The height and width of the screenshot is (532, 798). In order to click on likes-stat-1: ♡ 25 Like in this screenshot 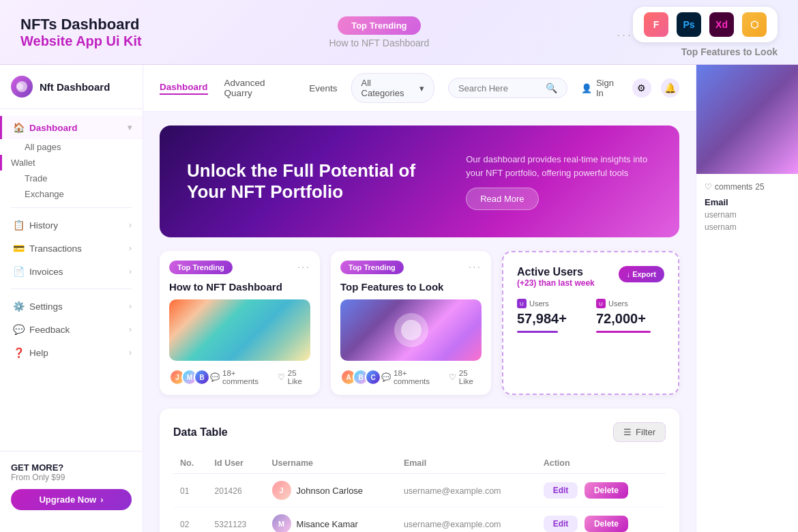, I will do `click(294, 377)`.